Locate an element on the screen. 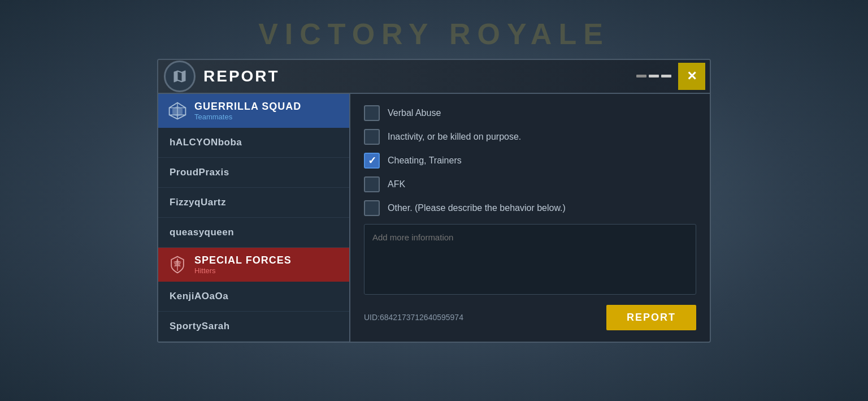 The image size is (868, 401). player-sportysarah: SportySarah is located at coordinates (254, 327).